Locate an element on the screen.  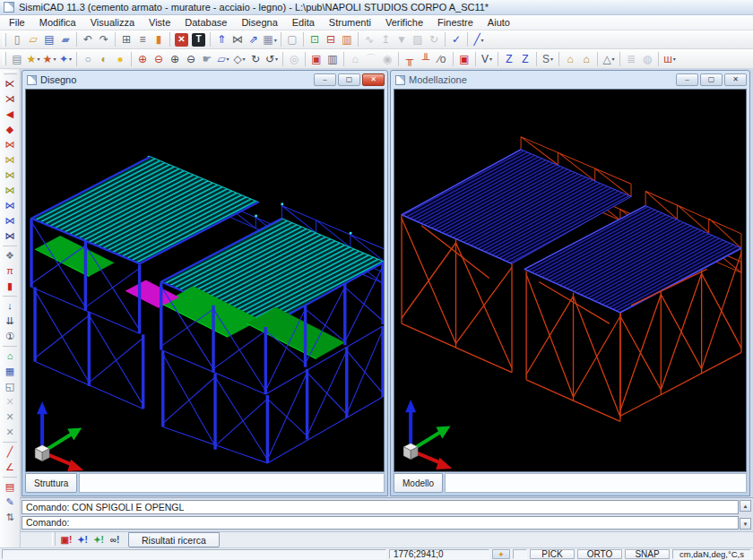
slash-o-button: ∕o is located at coordinates (442, 59).